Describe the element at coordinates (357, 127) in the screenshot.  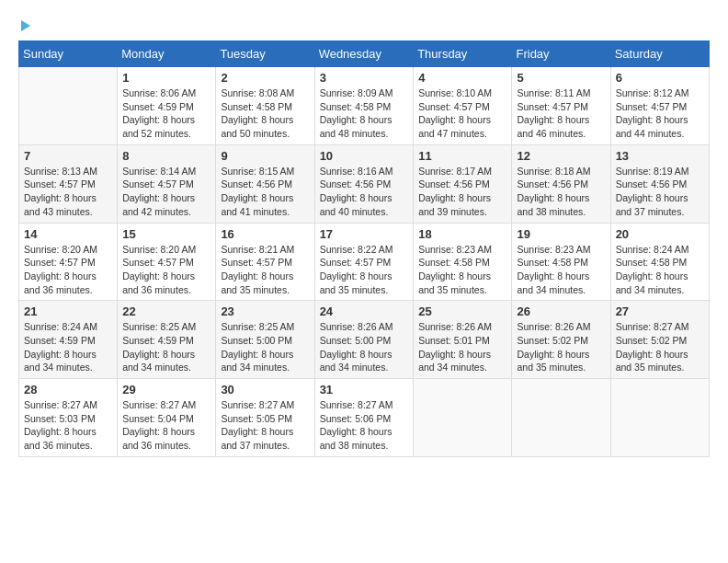
I see `daylight-text: Daylight: 8 hours and 48 minutes.` at that location.